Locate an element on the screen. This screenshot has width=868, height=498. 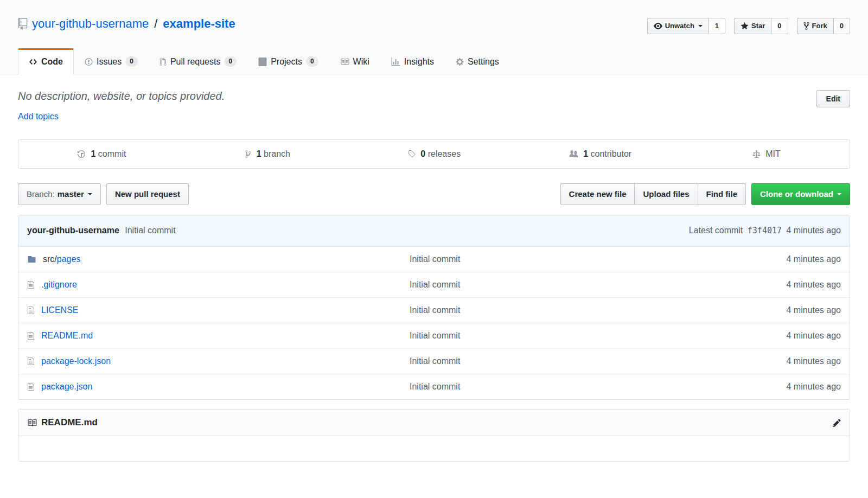
tag-icon is located at coordinates (411, 154).